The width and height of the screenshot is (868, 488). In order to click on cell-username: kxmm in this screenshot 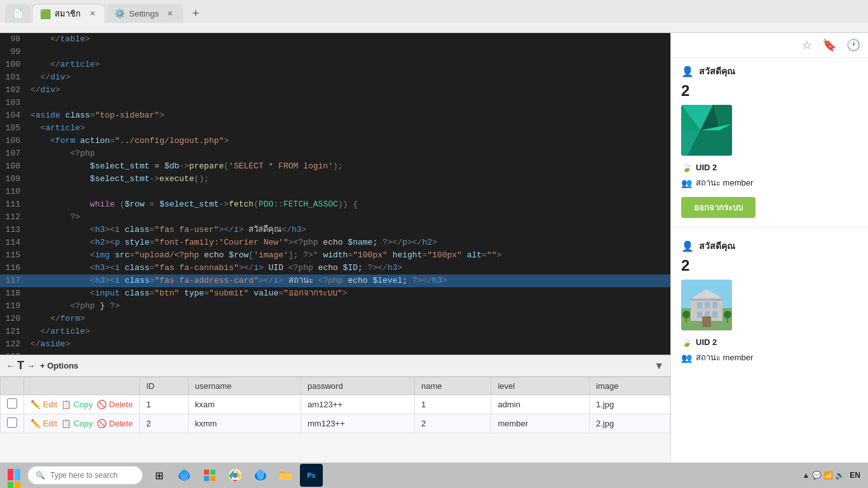, I will do `click(244, 424)`.